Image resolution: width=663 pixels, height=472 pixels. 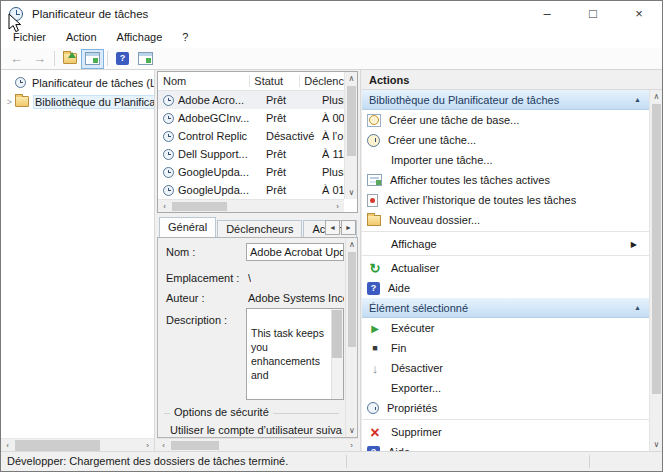 I want to click on action-item: Exécuter, so click(x=506, y=328).